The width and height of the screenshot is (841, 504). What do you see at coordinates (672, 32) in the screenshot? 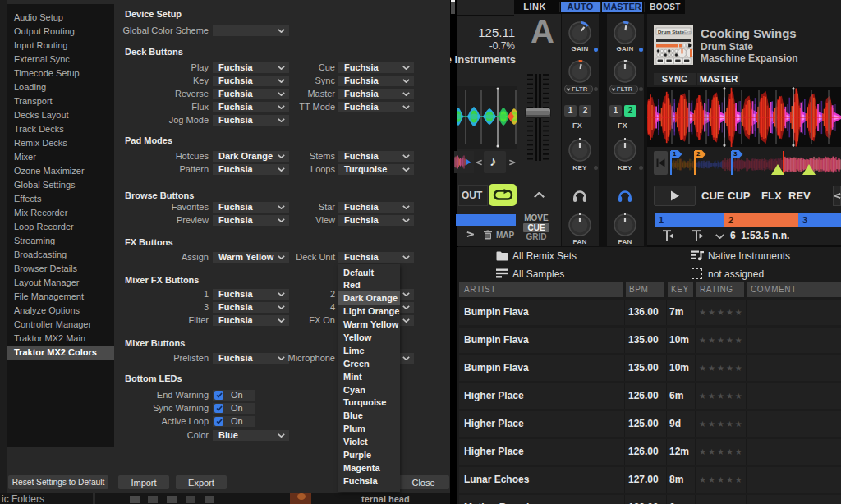
I see `svg-text: Drum State` at bounding box center [672, 32].